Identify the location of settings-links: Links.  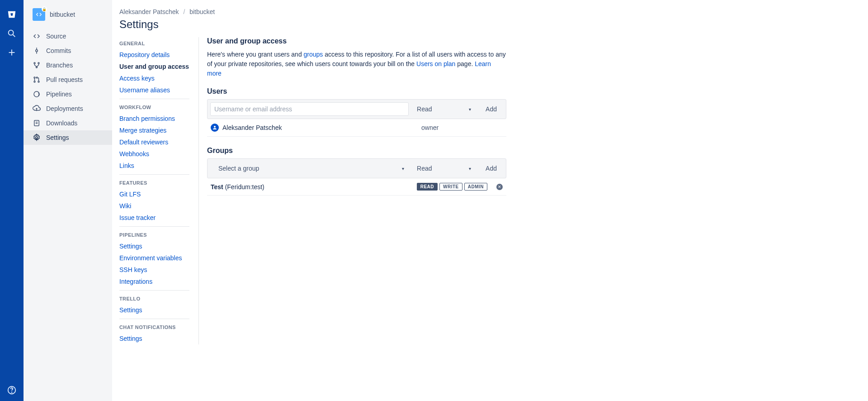
(155, 166).